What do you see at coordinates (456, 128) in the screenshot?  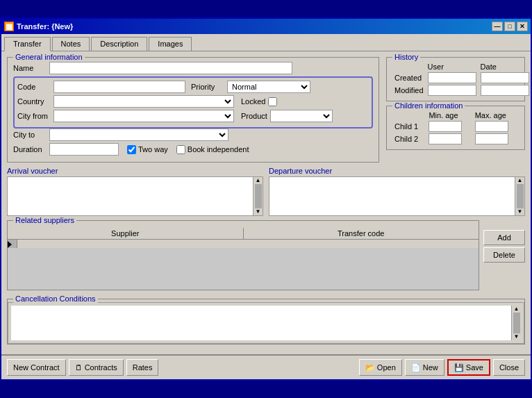 I see `children-section: Children information Min. age Max. age C` at bounding box center [456, 128].